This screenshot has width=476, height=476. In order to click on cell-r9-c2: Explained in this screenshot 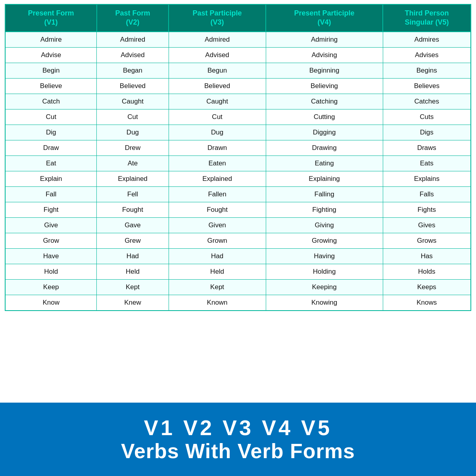, I will do `click(217, 178)`.